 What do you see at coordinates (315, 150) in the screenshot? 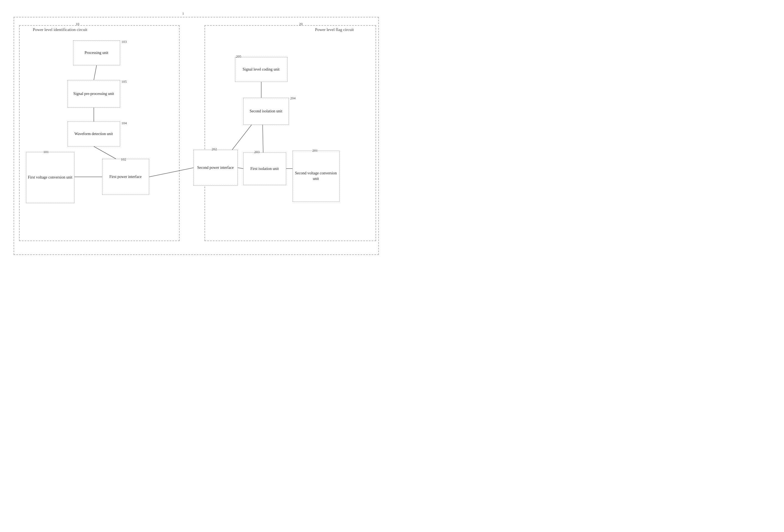
I see `ref-201: 201` at bounding box center [315, 150].